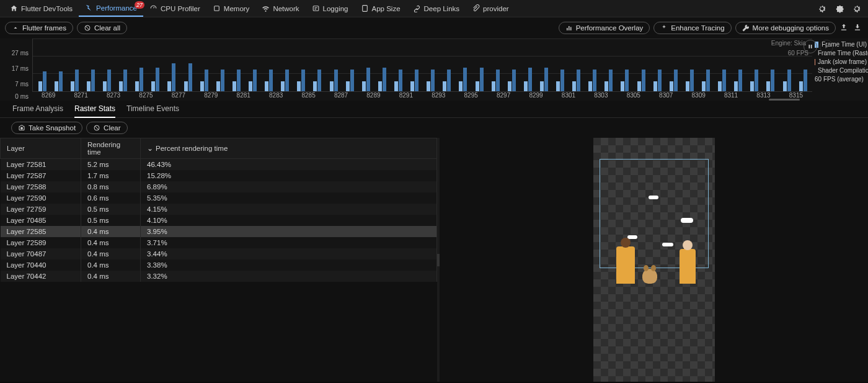  What do you see at coordinates (841, 62) in the screenshot?
I see `legend-item: Jank (slow frame)` at bounding box center [841, 62].